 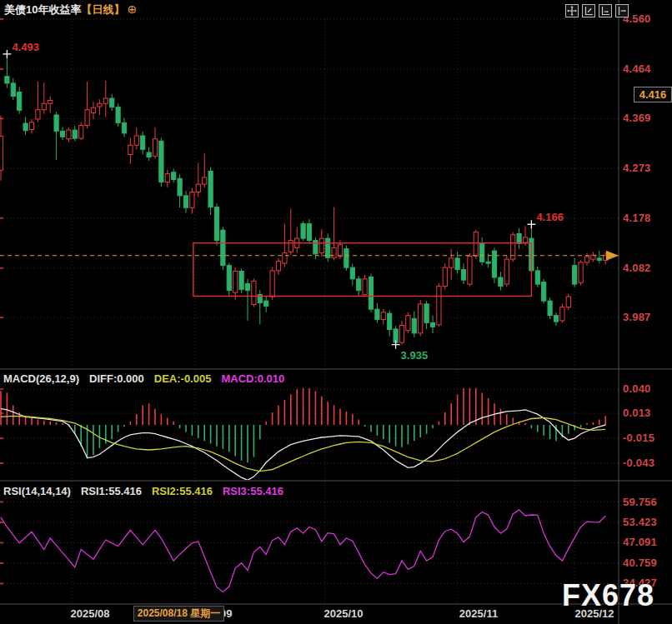 What do you see at coordinates (640, 502) in the screenshot?
I see `y-axis-label: 59.756` at bounding box center [640, 502].